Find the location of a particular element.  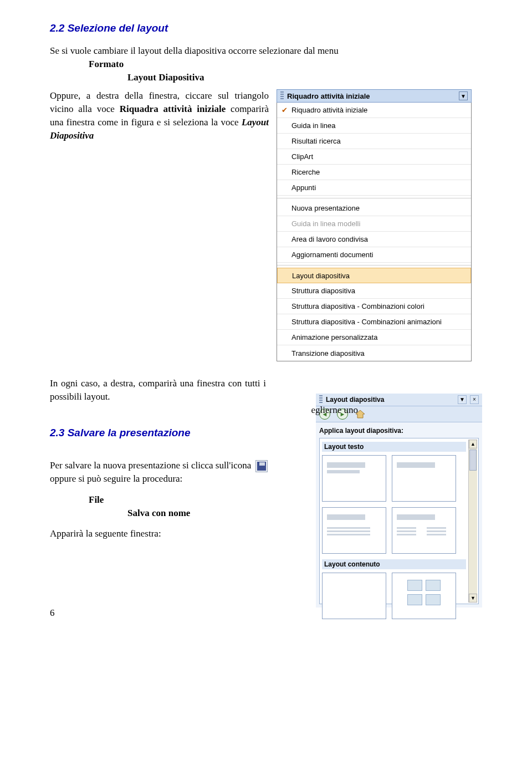

taskpane-item: ClipArt is located at coordinates (374, 157).